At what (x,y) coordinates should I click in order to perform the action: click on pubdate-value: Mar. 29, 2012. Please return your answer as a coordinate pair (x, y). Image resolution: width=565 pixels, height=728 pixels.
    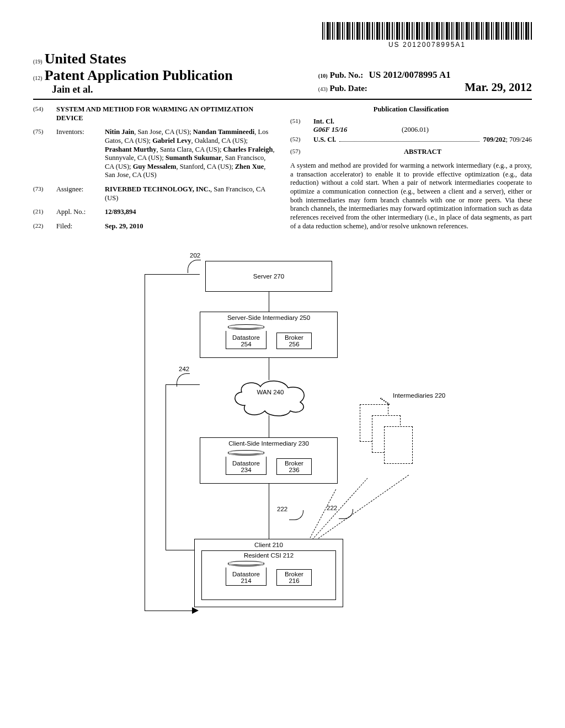
    Looking at the image, I should click on (498, 87).